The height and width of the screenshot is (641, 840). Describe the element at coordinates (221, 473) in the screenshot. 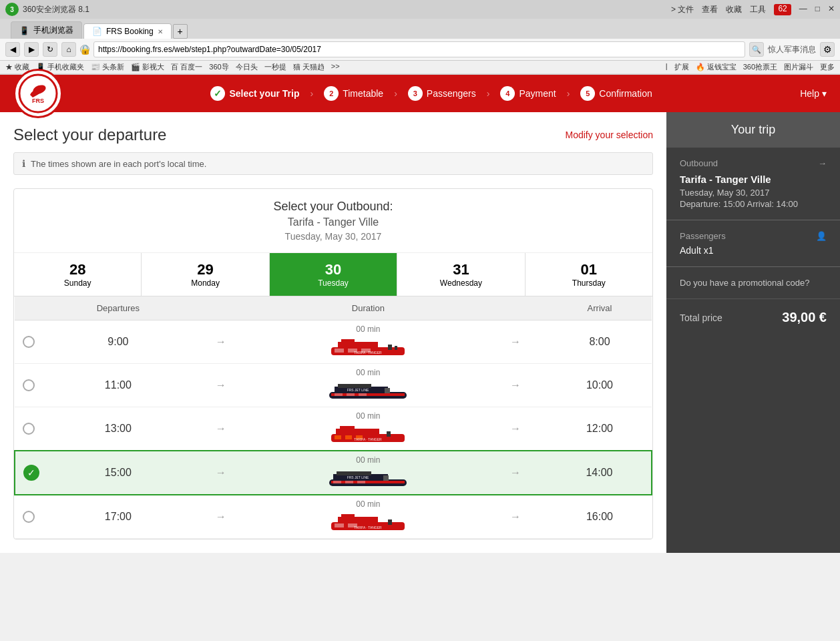

I see `arrow-4: →` at that location.